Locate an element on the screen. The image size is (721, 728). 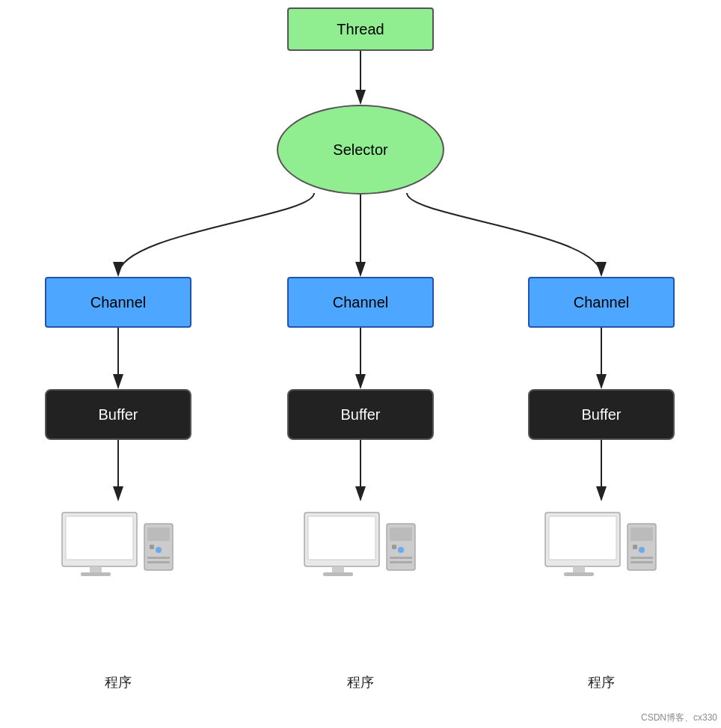
watermark: CSDN博客、cx330 is located at coordinates (679, 718).